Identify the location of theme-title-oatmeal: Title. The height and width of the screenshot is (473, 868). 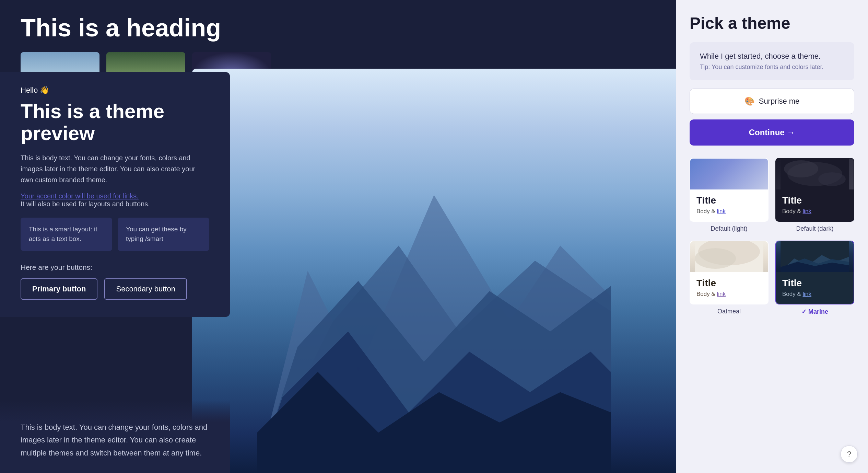
(729, 283).